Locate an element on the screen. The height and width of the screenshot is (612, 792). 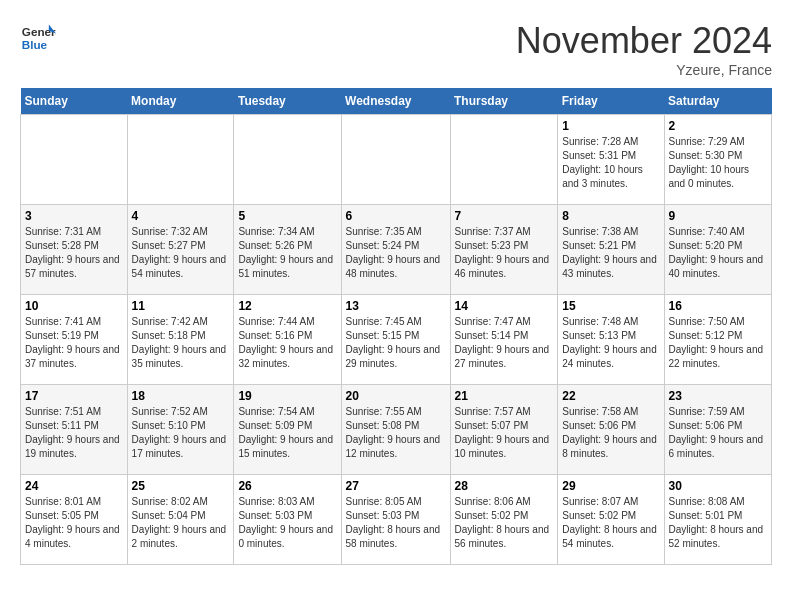
day-number: 7 is located at coordinates (504, 216).